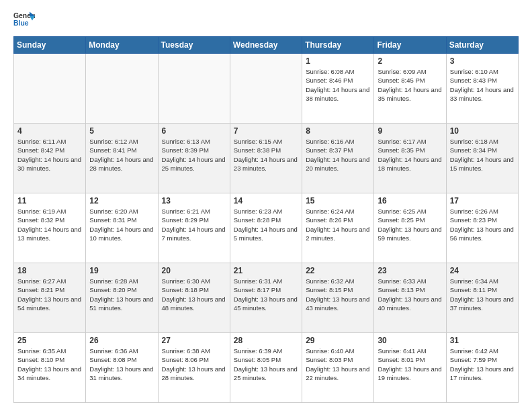  Describe the element at coordinates (266, 294) in the screenshot. I see `day-info: Sunrise: 6:31 AMSunset: 8:17 PMDaylight:…` at that location.